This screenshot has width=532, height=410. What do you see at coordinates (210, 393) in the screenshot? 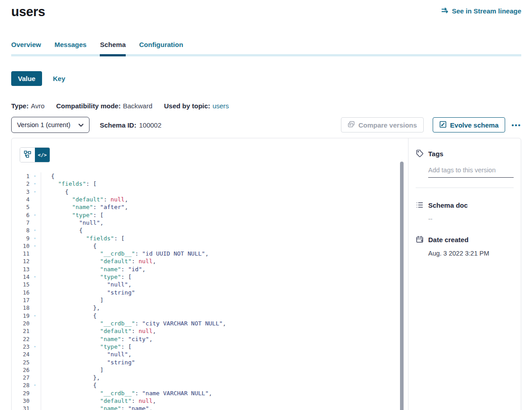
I see `code-line: 29 "__crdb__": "name VARCHAR NULL",` at bounding box center [210, 393].